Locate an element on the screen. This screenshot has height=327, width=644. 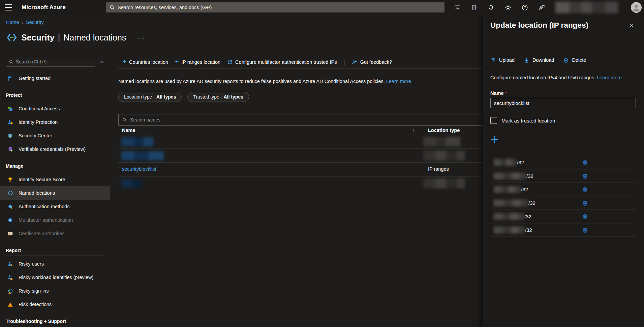
security-blade-icon is located at coordinates (12, 37).